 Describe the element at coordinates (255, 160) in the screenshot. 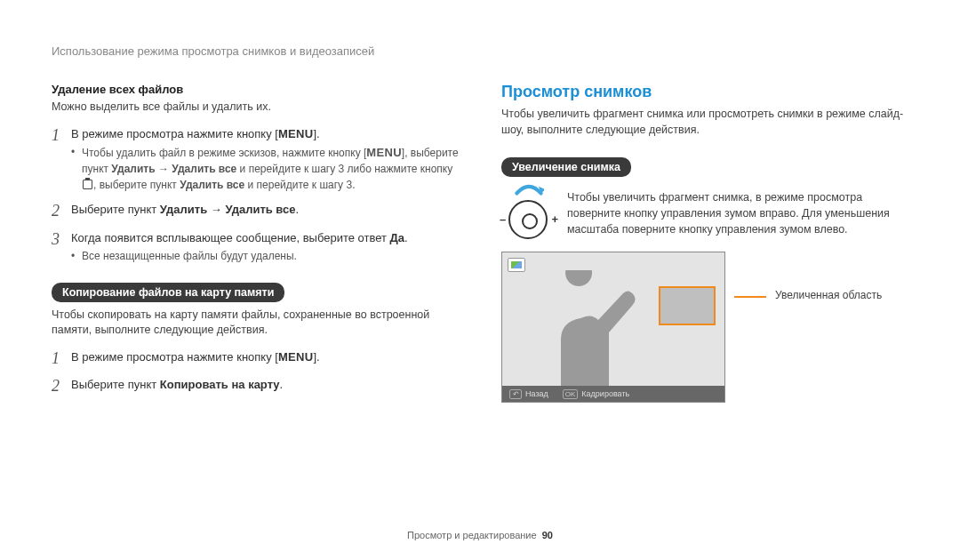

I see `delete-step-1: 1 В режиме просмотра нажмите кнопку [MEN…` at that location.